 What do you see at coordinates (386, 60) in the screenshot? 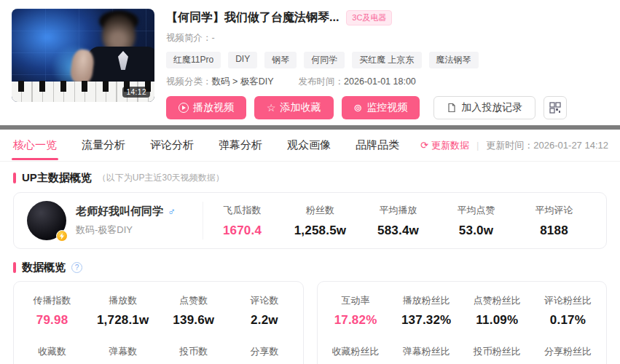
I see `video-tag: 买红魔 上京东` at bounding box center [386, 60].